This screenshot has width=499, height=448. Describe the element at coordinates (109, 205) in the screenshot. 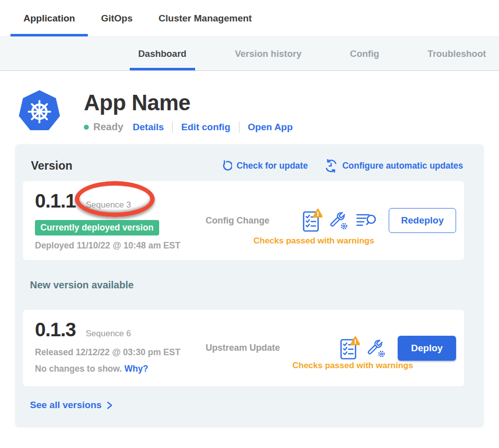

I see `current-sequence-label: Sequence 3` at that location.